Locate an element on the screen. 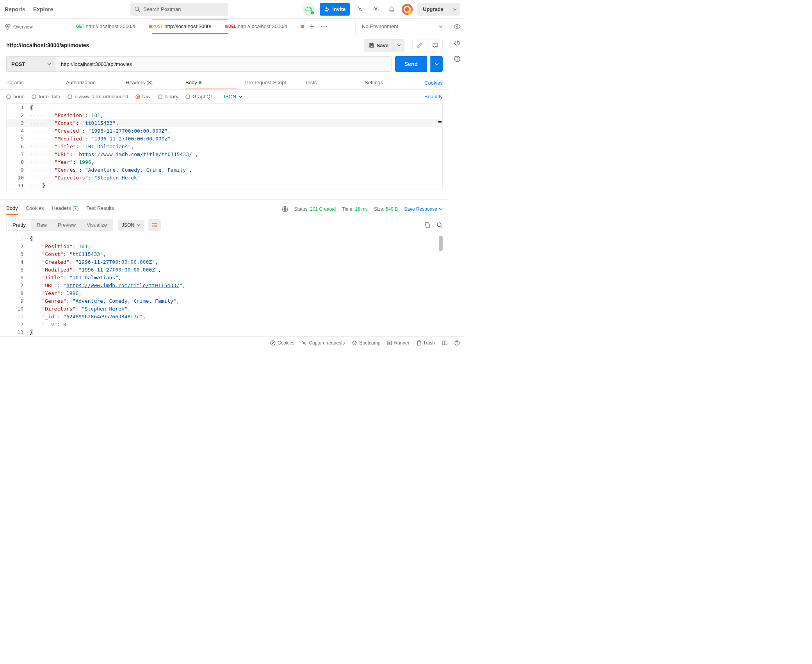 The image size is (812, 664). footer-cookies: Cookies is located at coordinates (282, 343).